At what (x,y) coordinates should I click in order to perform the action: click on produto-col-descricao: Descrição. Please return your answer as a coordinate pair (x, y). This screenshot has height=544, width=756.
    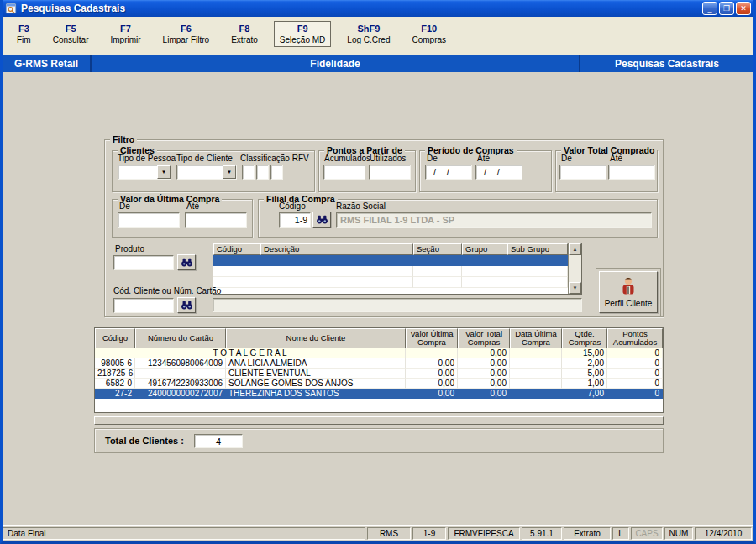
    Looking at the image, I should click on (337, 249).